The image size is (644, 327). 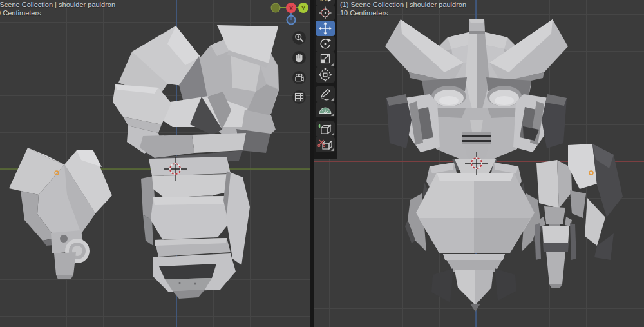 What do you see at coordinates (58, 5) in the screenshot?
I see `viewport-left-header: (1) Scene Collection | shoulder pauldron` at bounding box center [58, 5].